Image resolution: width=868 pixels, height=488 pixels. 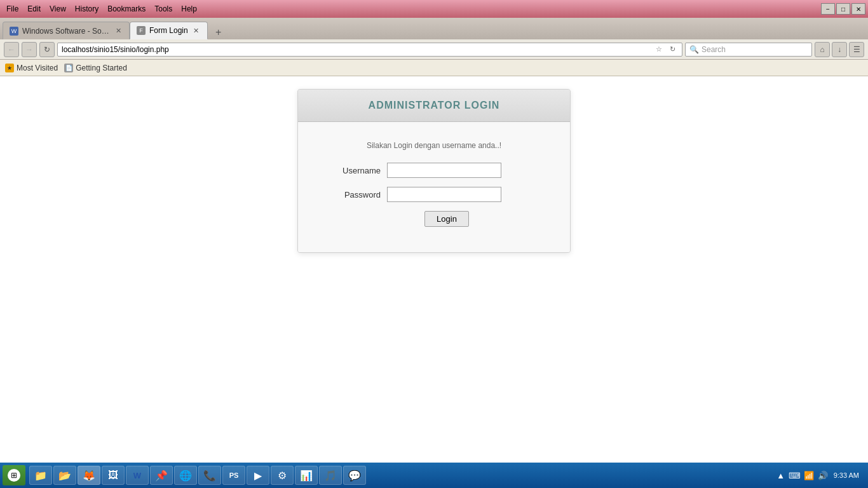 What do you see at coordinates (434, 194) in the screenshot?
I see `password-row: Password` at bounding box center [434, 194].